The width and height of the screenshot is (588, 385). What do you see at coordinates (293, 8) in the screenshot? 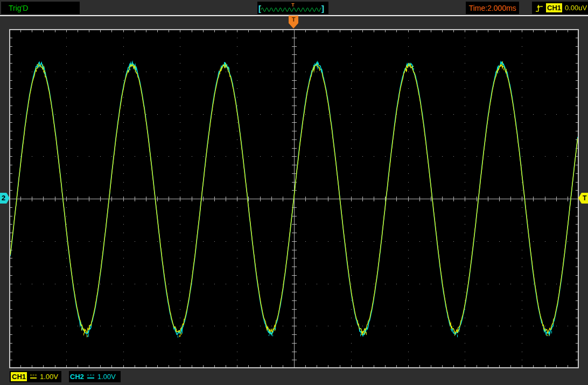
I see `waveform-preview-box: [ ] T` at bounding box center [293, 8].